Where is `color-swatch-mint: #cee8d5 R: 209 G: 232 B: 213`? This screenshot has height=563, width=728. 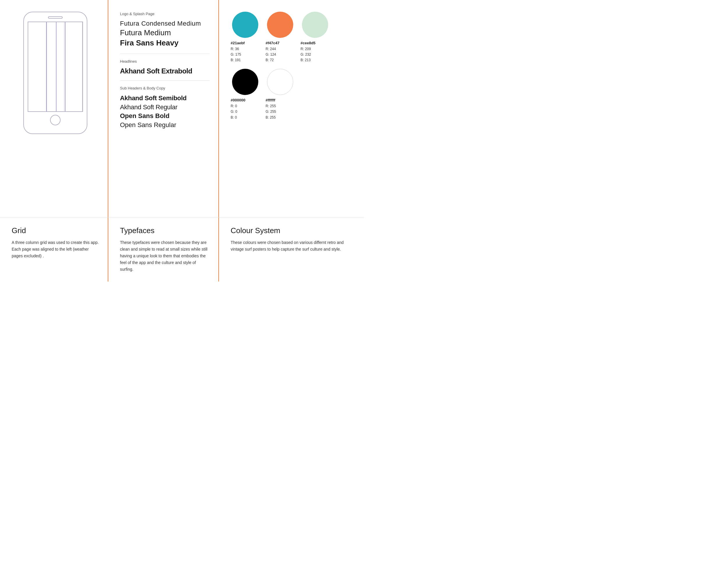
color-swatch-mint: #cee8d5 R: 209 G: 232 B: 213 is located at coordinates (315, 37).